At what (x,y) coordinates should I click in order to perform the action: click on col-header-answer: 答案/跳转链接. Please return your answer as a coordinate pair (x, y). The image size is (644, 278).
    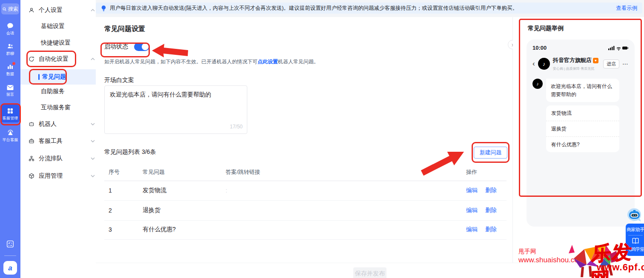
    Looking at the image, I should click on (243, 172).